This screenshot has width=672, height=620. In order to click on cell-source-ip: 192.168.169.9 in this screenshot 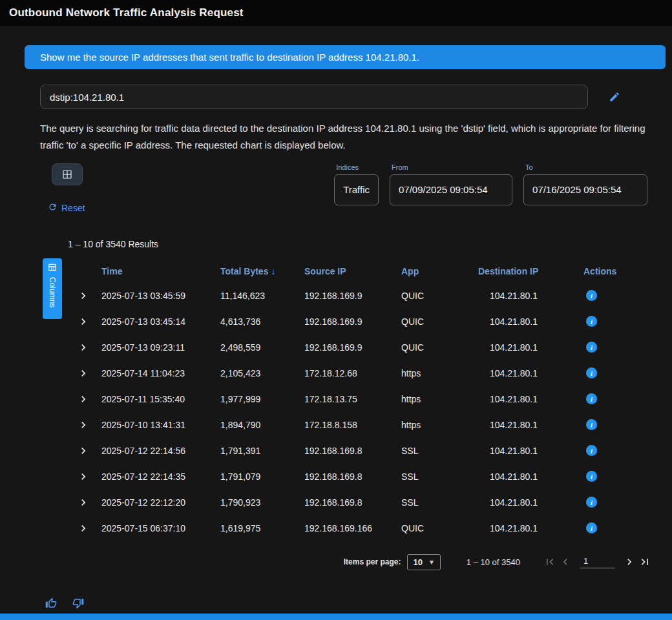, I will do `click(353, 296)`.